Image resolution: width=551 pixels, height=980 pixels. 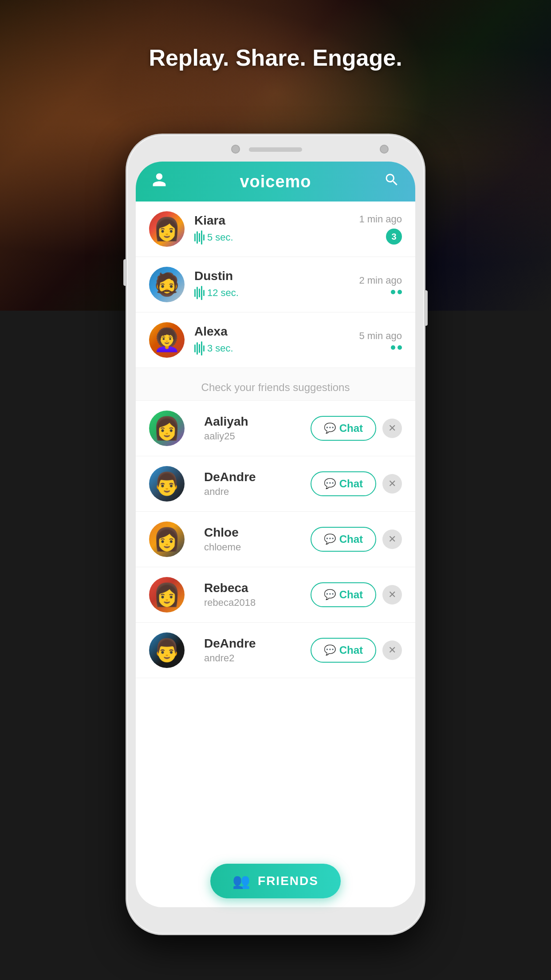 What do you see at coordinates (343, 484) in the screenshot?
I see `chat-button-deandre: 💬 Chat` at bounding box center [343, 484].